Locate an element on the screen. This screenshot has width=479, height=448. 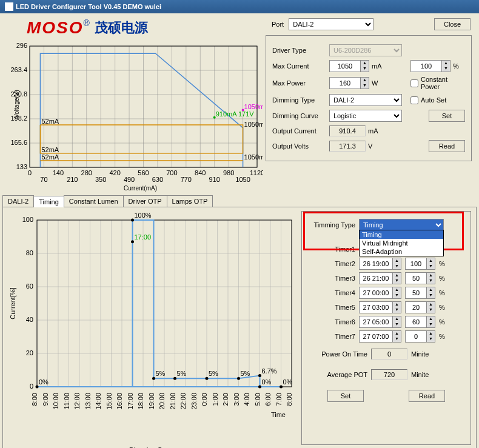
svg-text: 770 is located at coordinates (186, 179).